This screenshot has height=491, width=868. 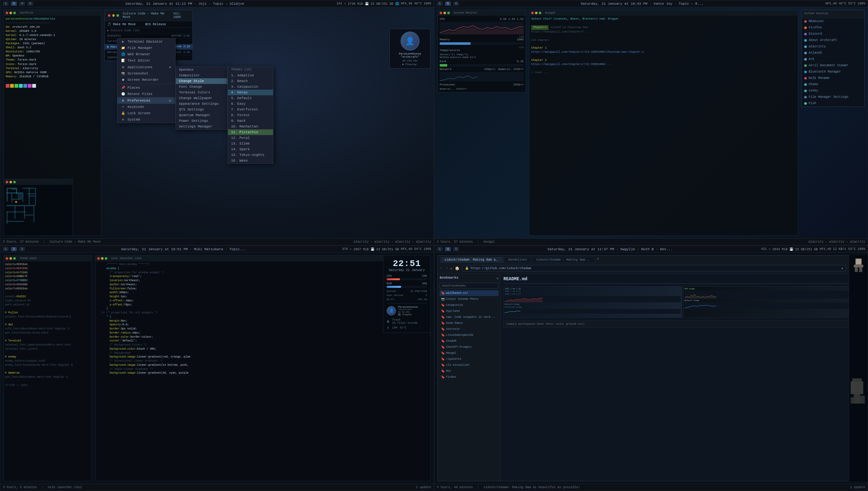 What do you see at coordinates (469, 323) in the screenshot?
I see `bm-doom: 🔖 Doom Emacs` at bounding box center [469, 323].